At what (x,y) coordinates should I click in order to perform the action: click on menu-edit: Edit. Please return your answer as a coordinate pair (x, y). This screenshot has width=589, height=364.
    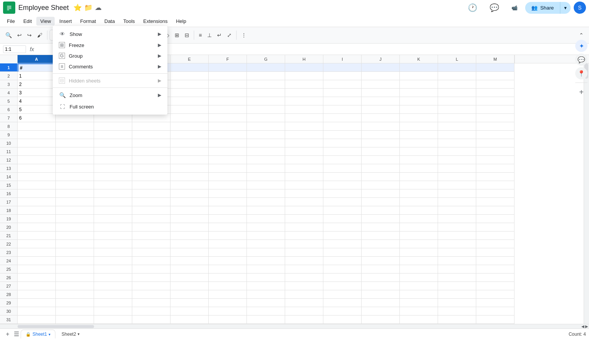
    Looking at the image, I should click on (28, 21).